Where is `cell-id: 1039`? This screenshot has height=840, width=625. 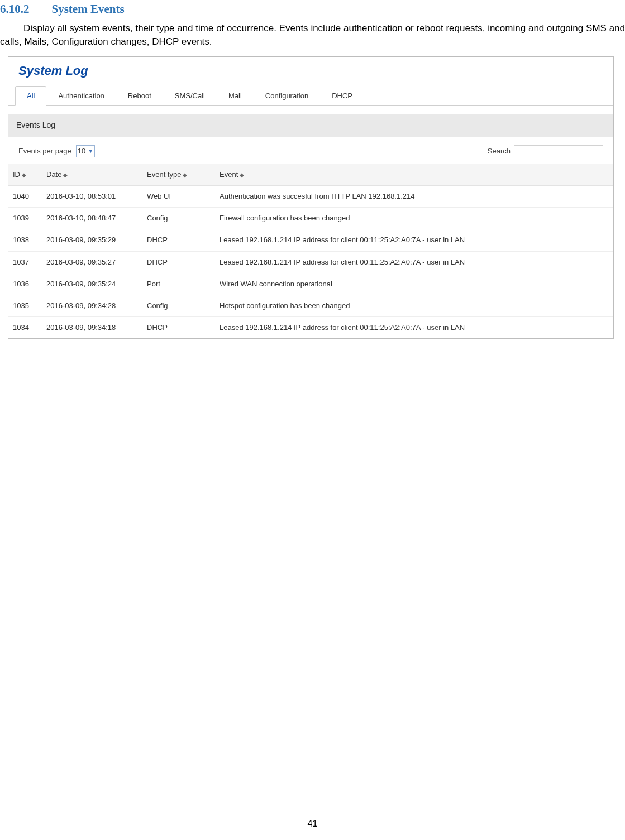 cell-id: 1039 is located at coordinates (25, 219).